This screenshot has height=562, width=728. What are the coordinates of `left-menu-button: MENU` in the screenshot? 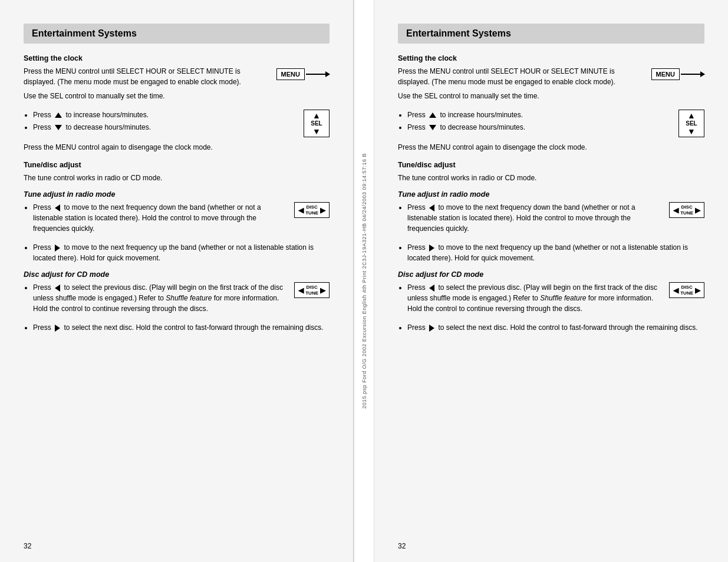 It's located at (291, 74).